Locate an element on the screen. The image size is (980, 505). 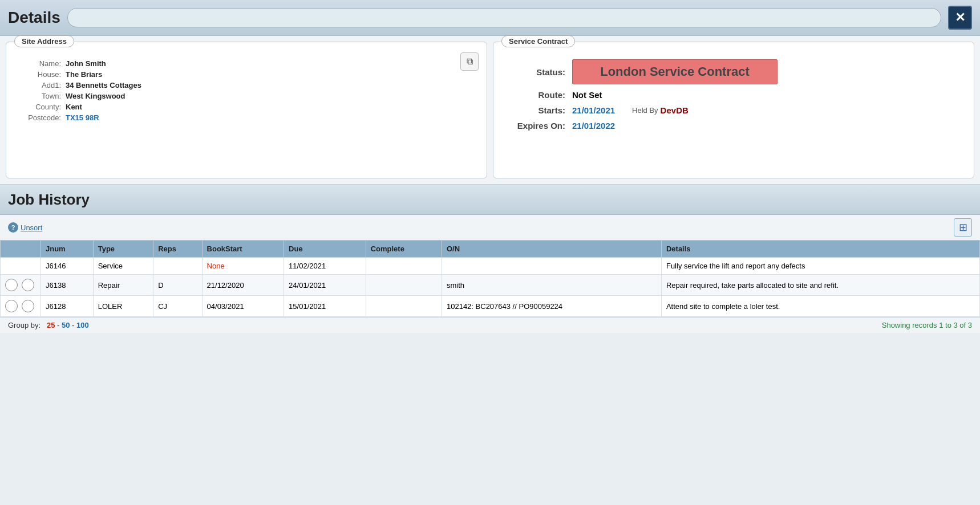
col-header-reps: Reps is located at coordinates (178, 249).